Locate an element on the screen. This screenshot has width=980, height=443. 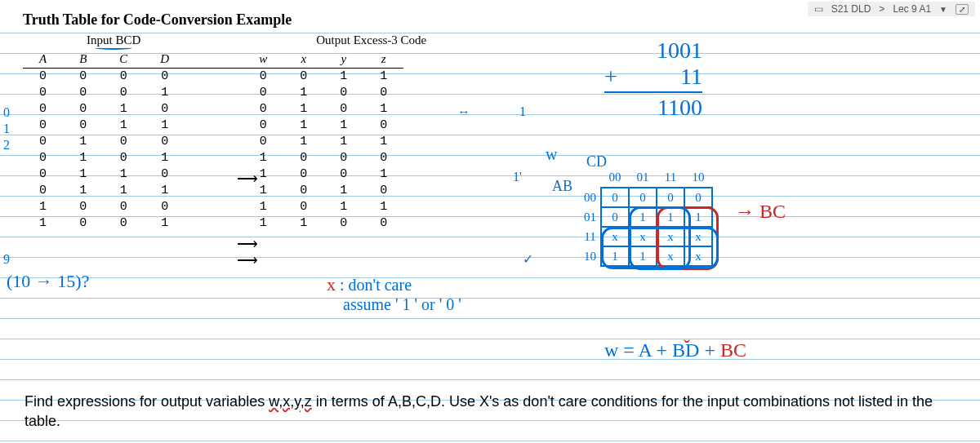
z-checkmark: ✓ is located at coordinates (528, 259).